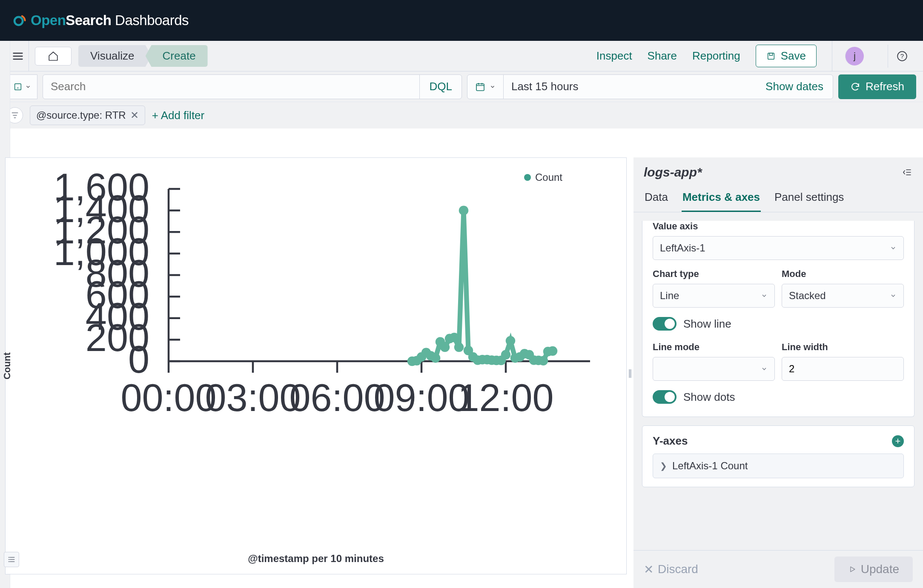 Image resolution: width=923 pixels, height=588 pixels. Describe the element at coordinates (22, 87) in the screenshot. I see `saved-queries-button` at that location.